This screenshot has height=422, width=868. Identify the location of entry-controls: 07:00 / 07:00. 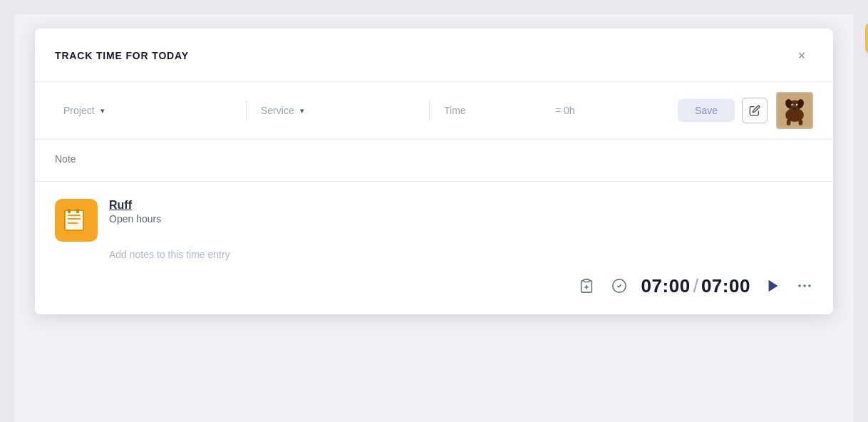
(434, 286).